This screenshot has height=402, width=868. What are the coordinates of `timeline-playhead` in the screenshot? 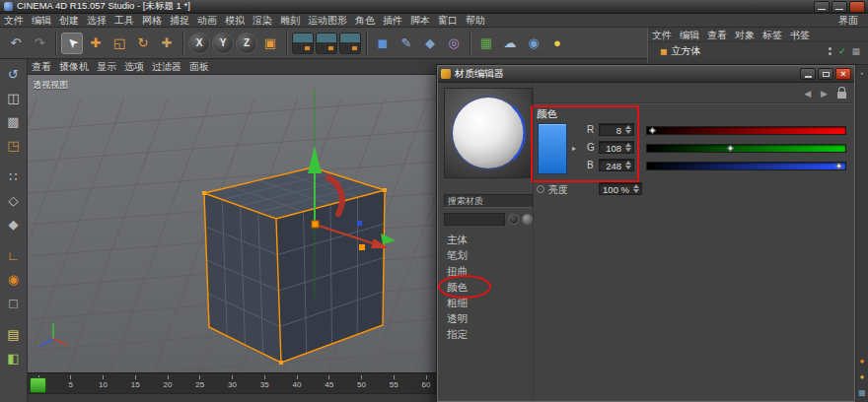 It's located at (37, 385).